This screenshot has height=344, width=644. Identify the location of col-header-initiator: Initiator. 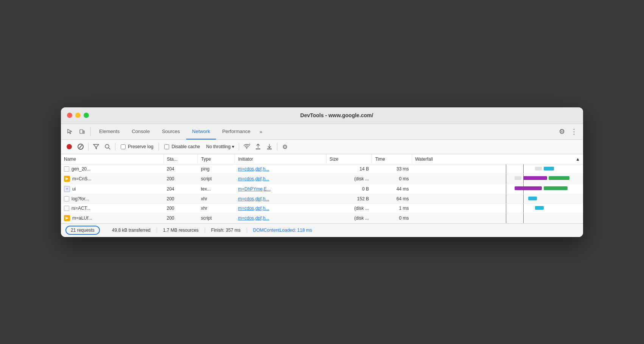
(281, 160).